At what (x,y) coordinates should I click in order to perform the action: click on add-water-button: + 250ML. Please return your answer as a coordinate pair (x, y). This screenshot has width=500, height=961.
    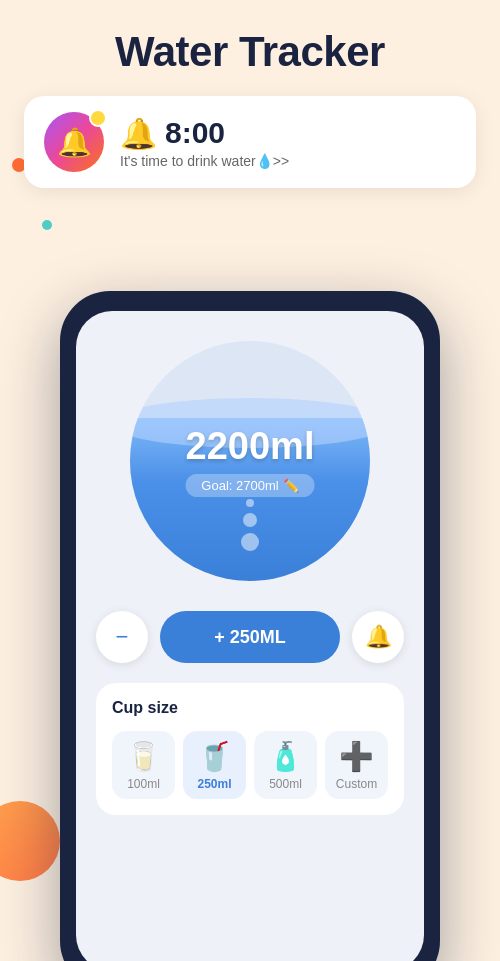
    Looking at the image, I should click on (250, 637).